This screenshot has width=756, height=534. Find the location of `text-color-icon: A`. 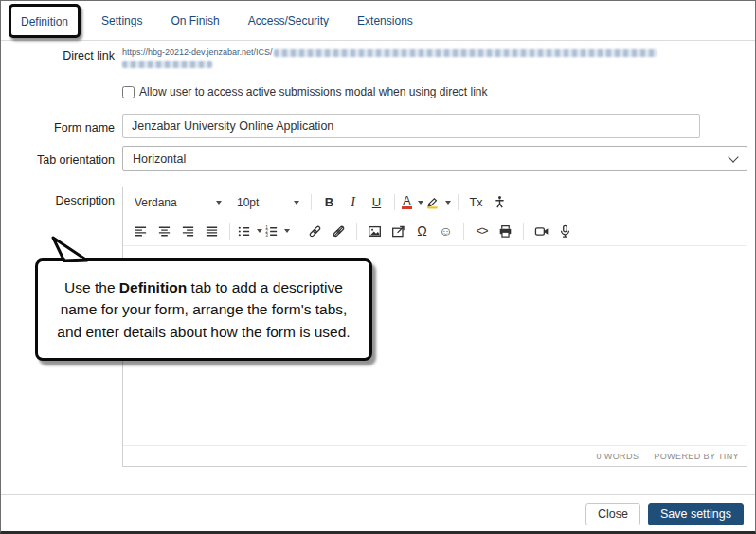

text-color-icon: A is located at coordinates (406, 203).